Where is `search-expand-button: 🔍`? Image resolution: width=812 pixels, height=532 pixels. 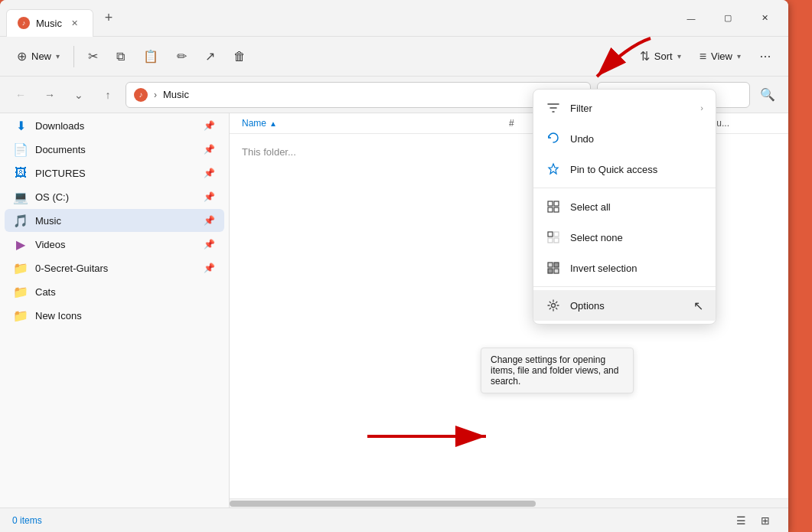
search-expand-button: 🔍 is located at coordinates (768, 95).